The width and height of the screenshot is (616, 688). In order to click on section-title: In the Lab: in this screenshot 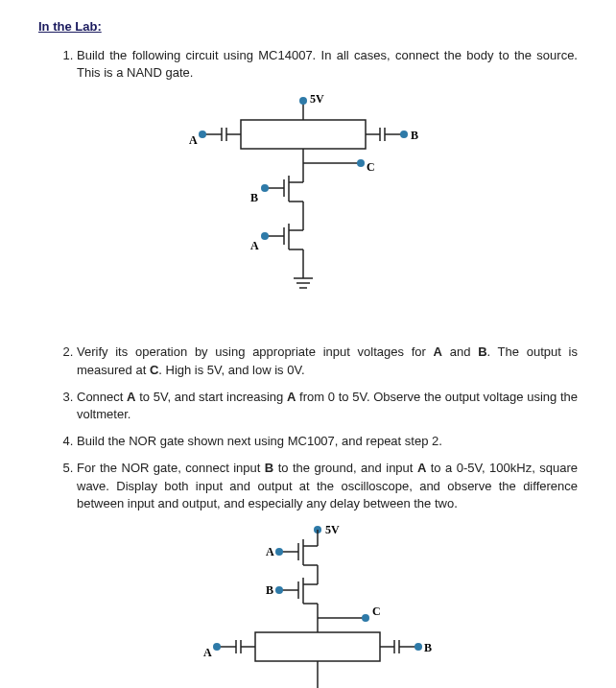, I will do `click(308, 27)`.